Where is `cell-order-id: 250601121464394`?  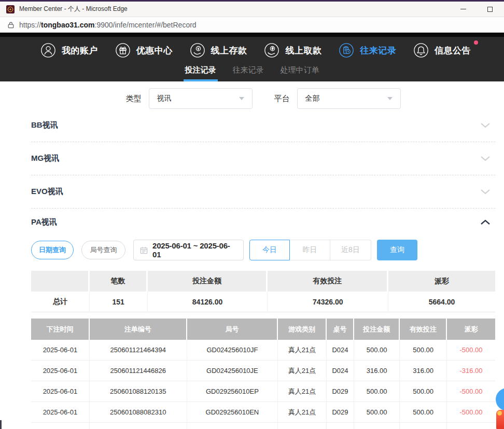 cell-order-id: 250601121464394 is located at coordinates (138, 350).